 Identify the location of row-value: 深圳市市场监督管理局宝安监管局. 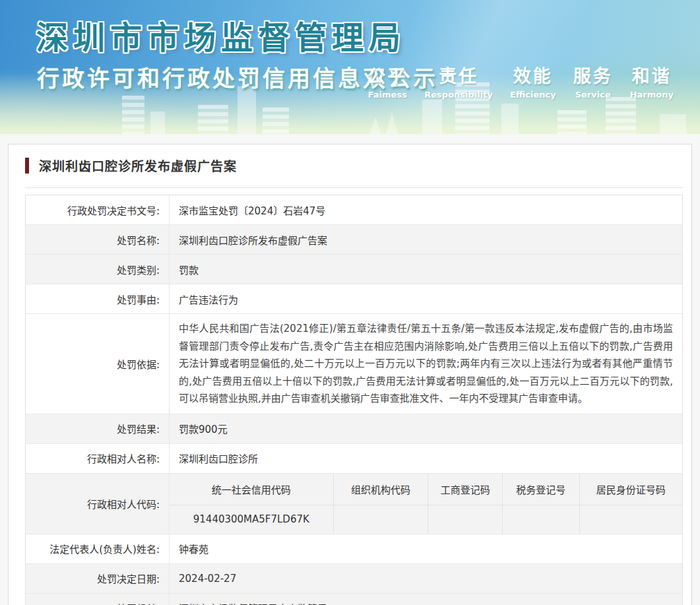
(426, 599).